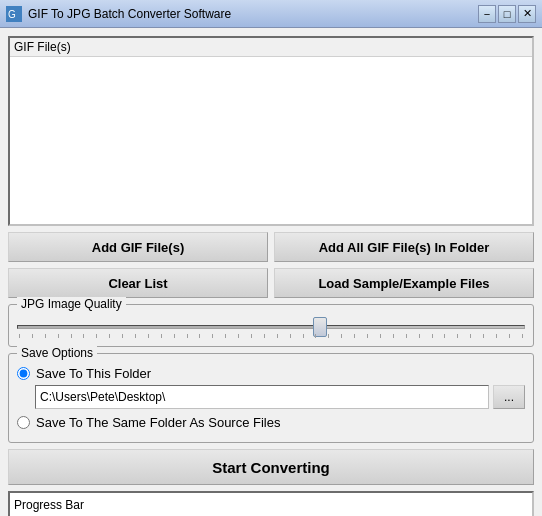 This screenshot has width=542, height=516. Describe the element at coordinates (271, 504) in the screenshot. I see `progress-bar: Progress Bar` at that location.